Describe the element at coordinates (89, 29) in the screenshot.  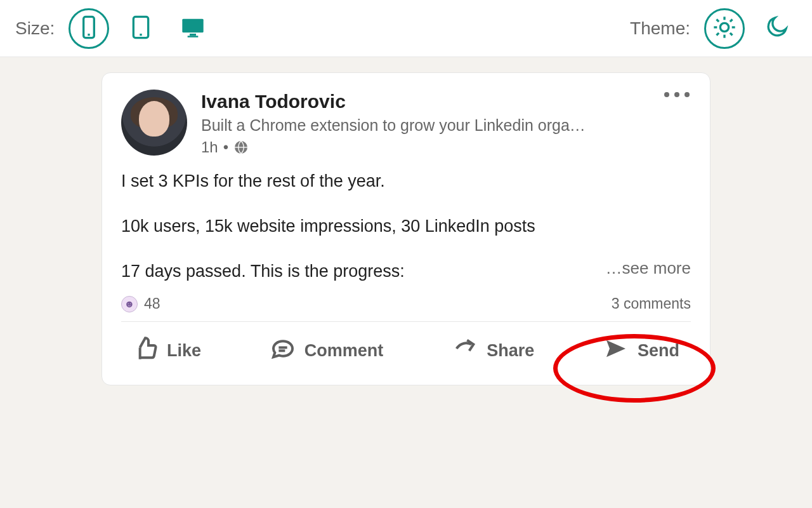
I see `size-phone-button` at that location.